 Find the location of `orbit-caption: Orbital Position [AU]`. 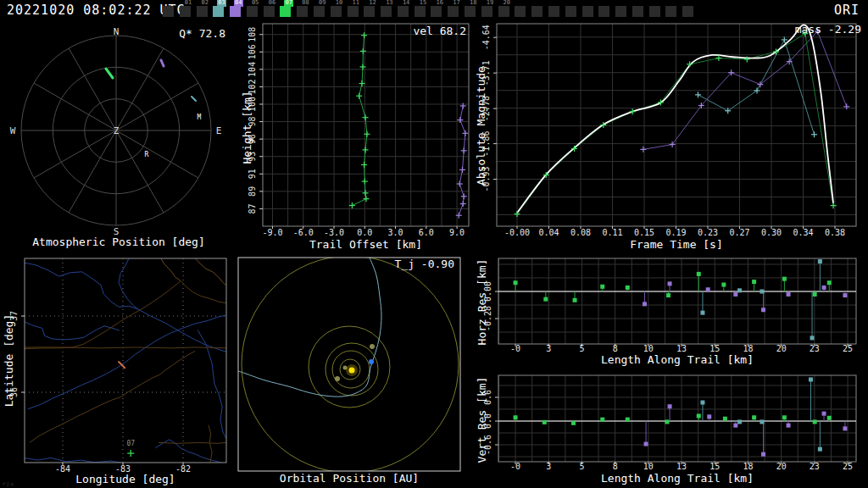

orbit-caption: Orbital Position [AU] is located at coordinates (349, 478).